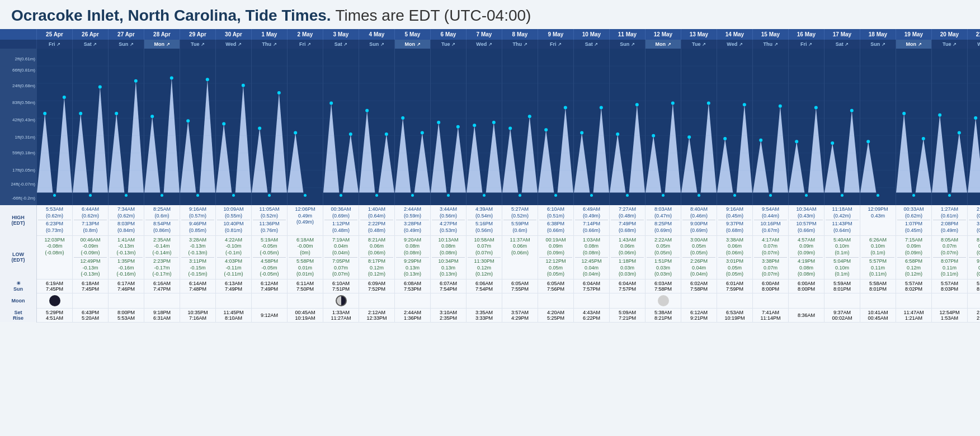  Describe the element at coordinates (699, 44) in the screenshot. I see `day-header-18: Tue ↗` at that location.